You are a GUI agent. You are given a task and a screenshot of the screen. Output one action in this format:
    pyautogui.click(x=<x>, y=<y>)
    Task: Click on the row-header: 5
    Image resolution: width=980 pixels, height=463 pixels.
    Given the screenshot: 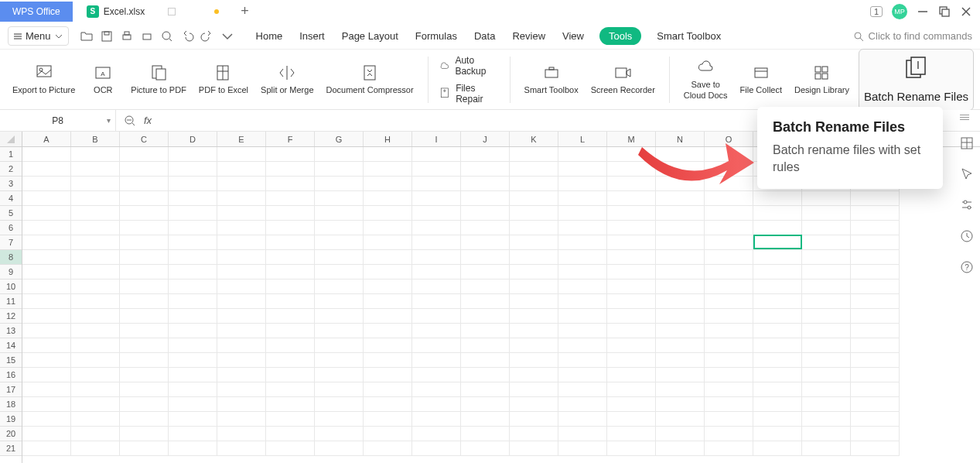 What is the action you would take?
    pyautogui.click(x=11, y=214)
    